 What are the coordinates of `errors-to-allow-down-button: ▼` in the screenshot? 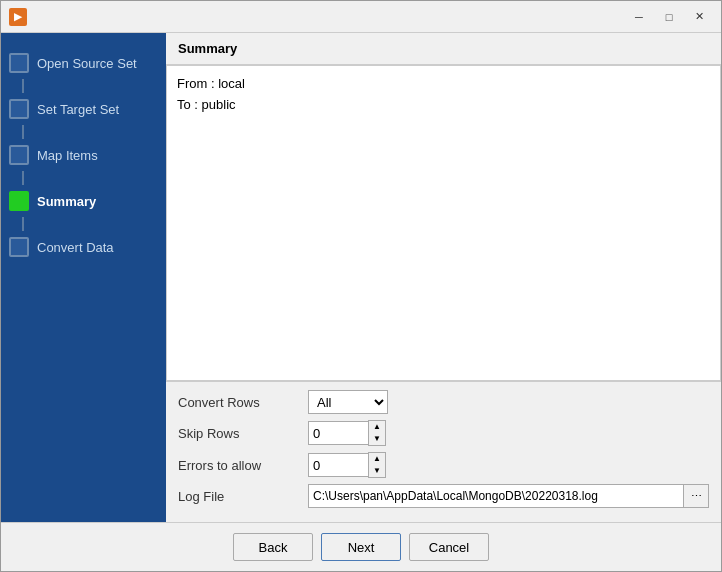 It's located at (377, 471).